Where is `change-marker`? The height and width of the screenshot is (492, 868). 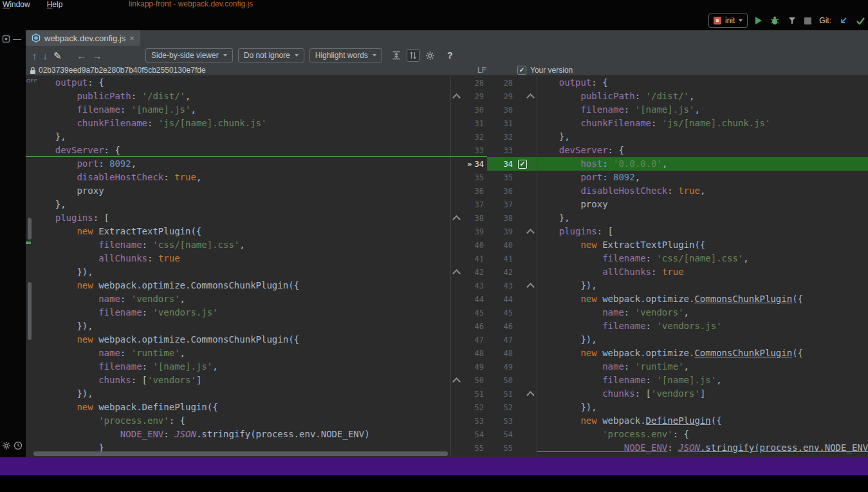 change-marker is located at coordinates (28, 243).